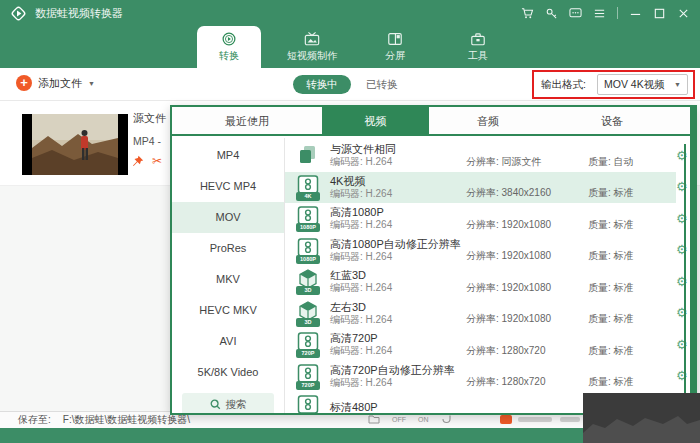 The image size is (700, 443). What do you see at coordinates (350, 13) in the screenshot?
I see `title-bar: 数据蛙视频转换器` at bounding box center [350, 13].